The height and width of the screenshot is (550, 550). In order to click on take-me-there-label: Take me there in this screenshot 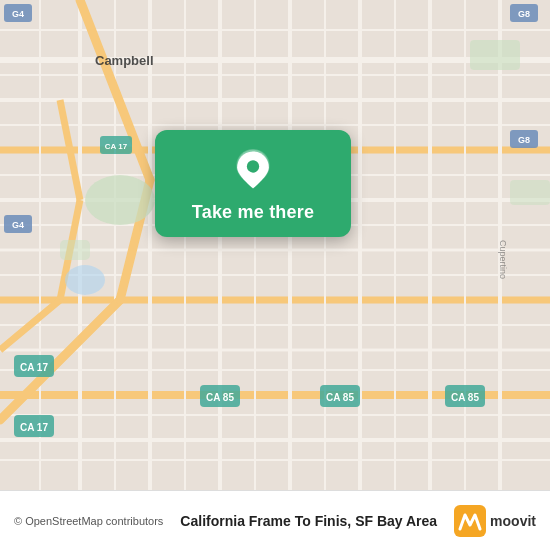, I will do `click(253, 212)`.